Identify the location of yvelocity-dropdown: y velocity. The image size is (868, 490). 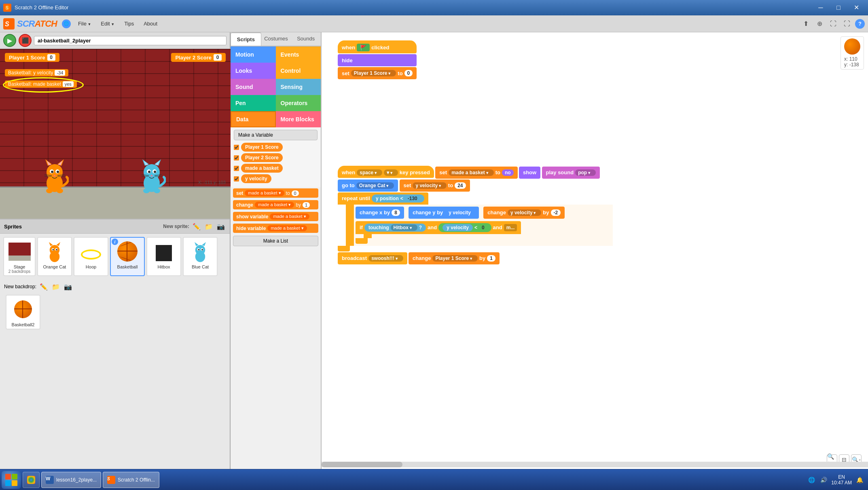
(430, 186).